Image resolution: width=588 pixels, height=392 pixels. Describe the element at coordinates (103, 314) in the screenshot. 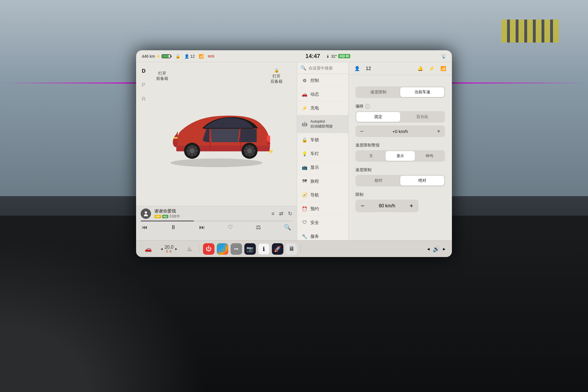

I see `steering-wheel-area` at that location.